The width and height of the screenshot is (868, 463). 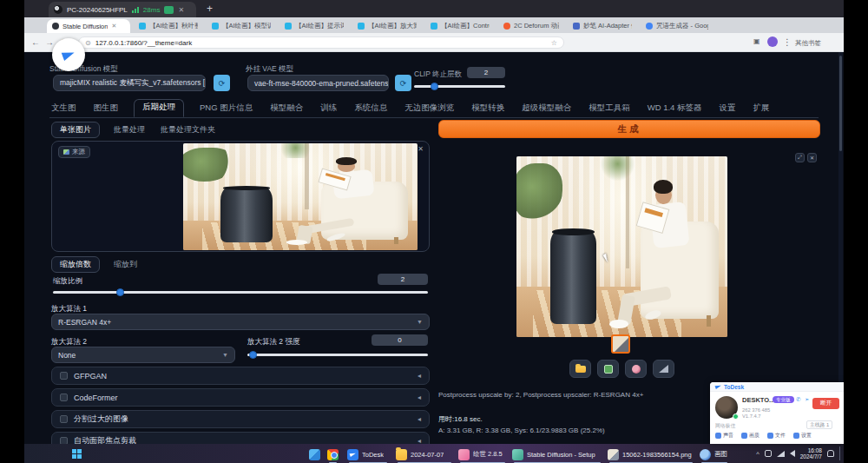 What do you see at coordinates (76, 264) in the screenshot?
I see `tab-scale-by: 缩放倍数` at bounding box center [76, 264].